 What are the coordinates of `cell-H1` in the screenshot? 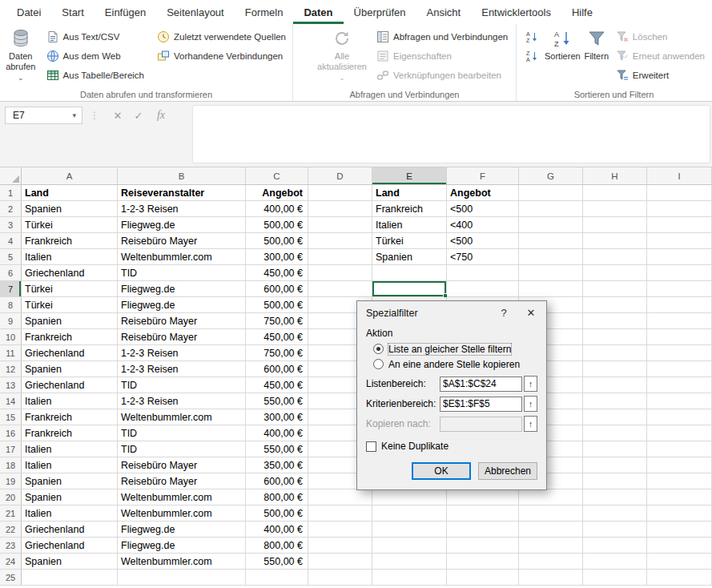 It's located at (615, 193).